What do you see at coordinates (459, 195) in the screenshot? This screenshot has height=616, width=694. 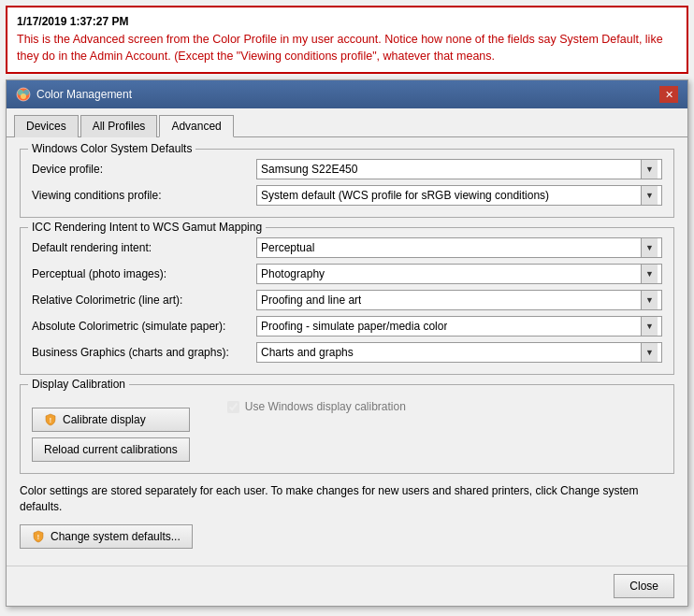 I see `viewing-conditions-control: System default (WCS profile for sRGB vie…` at bounding box center [459, 195].